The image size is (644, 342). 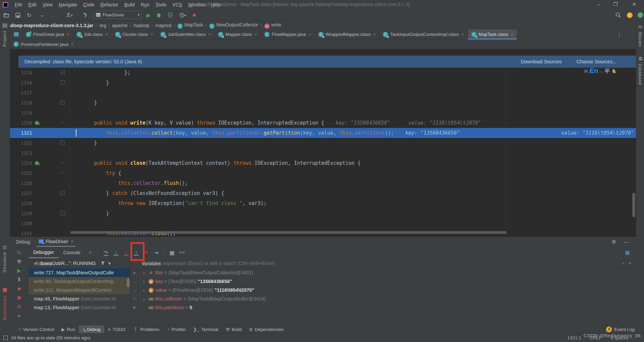 I want to click on filter-funnel-icon, so click(x=103, y=263).